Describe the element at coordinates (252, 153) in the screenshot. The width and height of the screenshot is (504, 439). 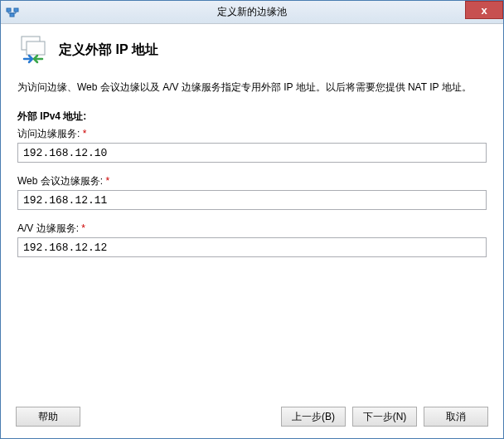
I see `input-access-edge` at that location.